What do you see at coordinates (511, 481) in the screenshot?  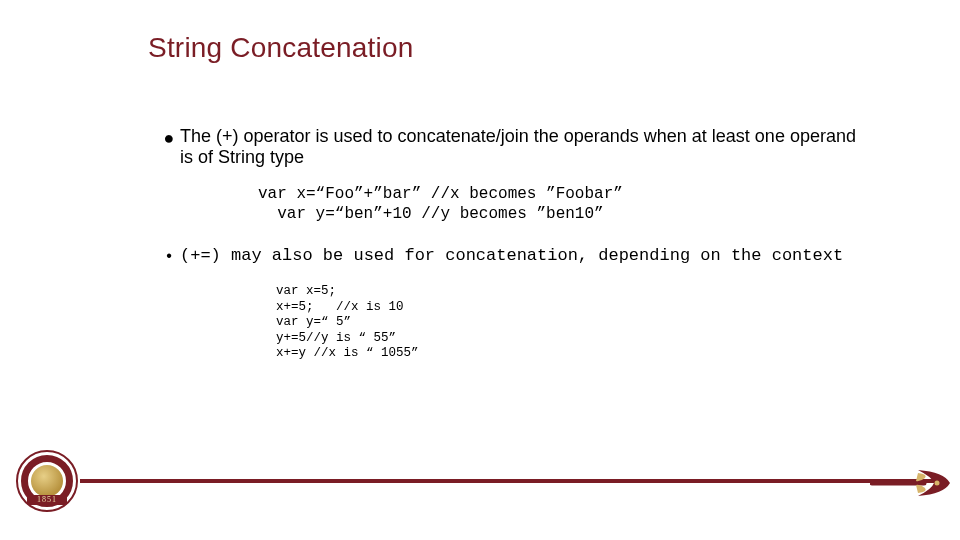 I see `footer-divider` at bounding box center [511, 481].